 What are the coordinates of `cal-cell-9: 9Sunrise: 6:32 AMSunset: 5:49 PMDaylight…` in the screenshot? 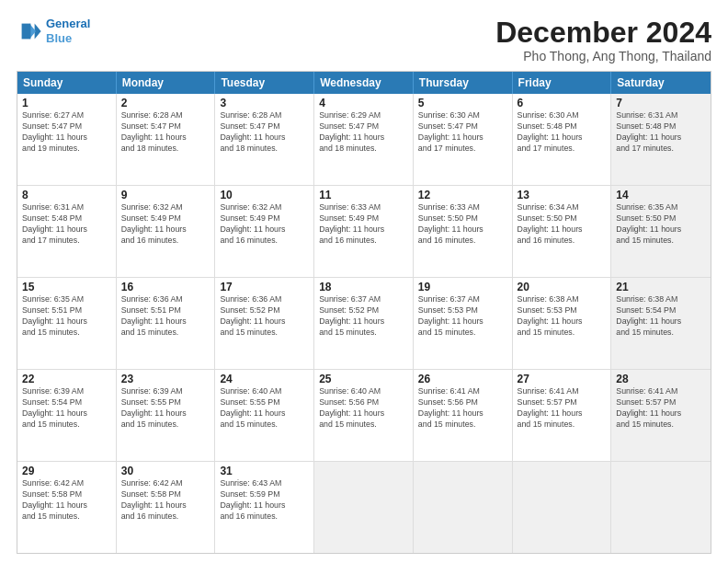 It's located at (166, 232).